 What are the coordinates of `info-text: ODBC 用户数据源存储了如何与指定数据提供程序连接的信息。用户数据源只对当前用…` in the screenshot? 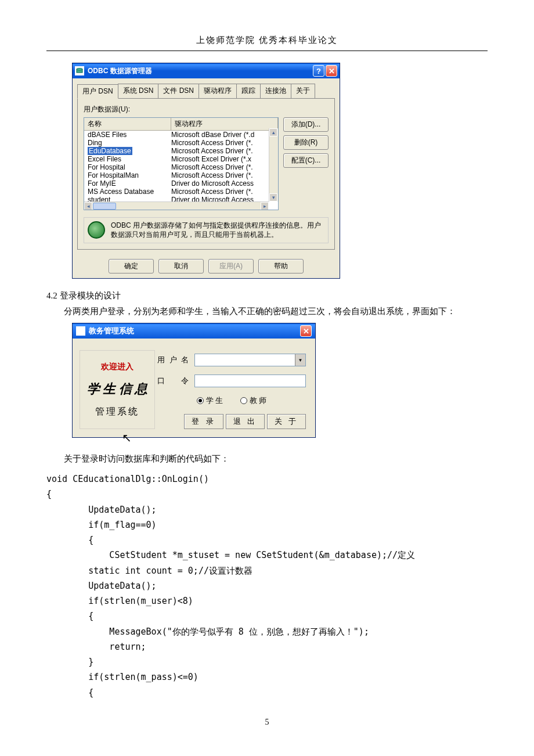 It's located at (218, 230).